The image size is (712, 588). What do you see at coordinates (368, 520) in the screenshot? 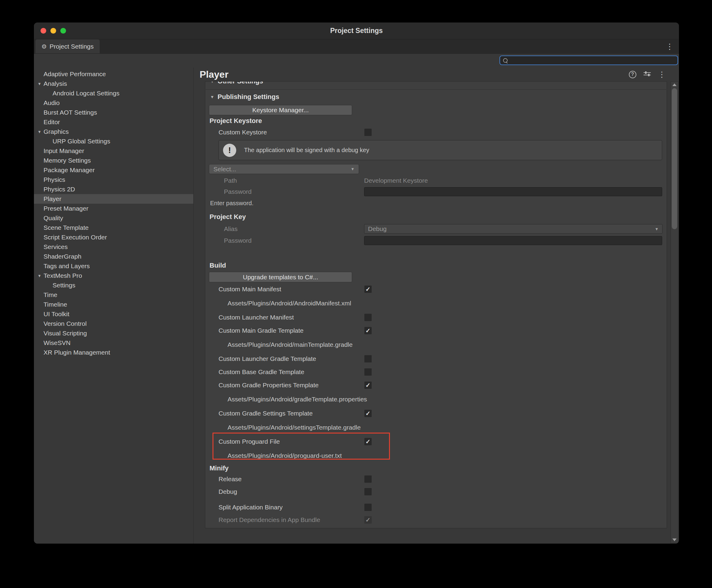
I see `report-dependencies-in-app-bundle-checkbox: ✓` at bounding box center [368, 520].